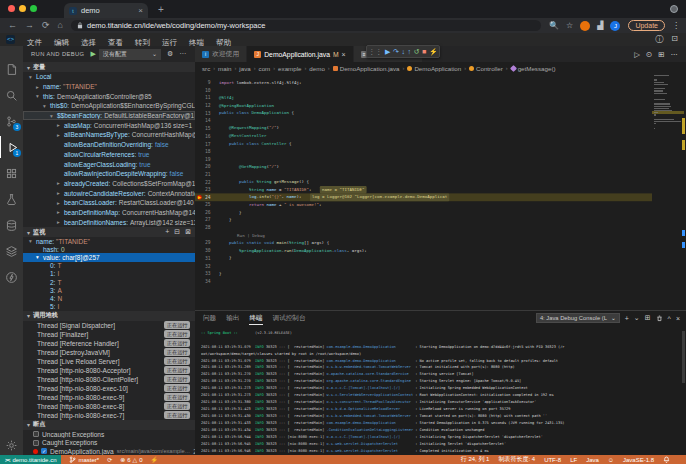 The image size is (686, 464). I want to click on breadcrumb-item: main, so click(224, 68).